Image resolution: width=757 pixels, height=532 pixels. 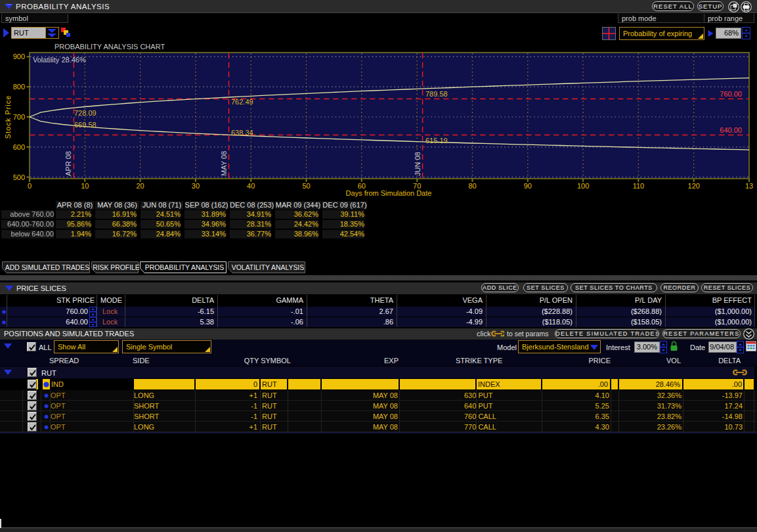 I want to click on svg-text: 40, so click(x=251, y=186).